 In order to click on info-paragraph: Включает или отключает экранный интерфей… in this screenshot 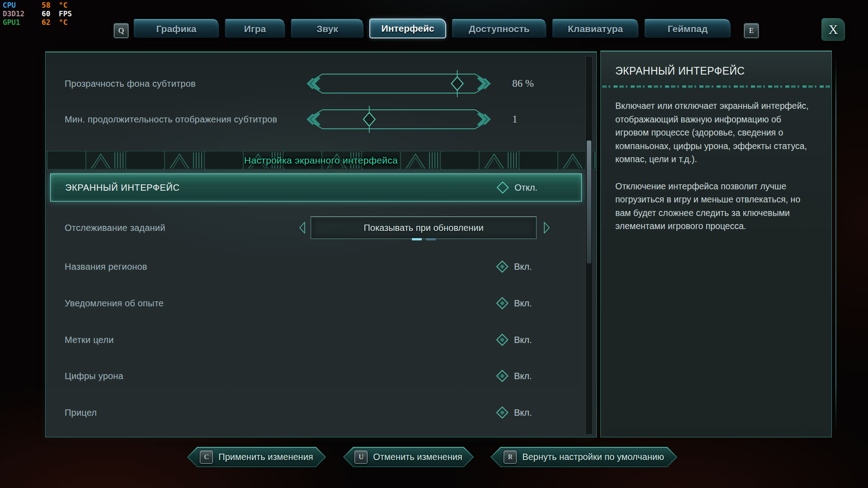, I will do `click(716, 133)`.